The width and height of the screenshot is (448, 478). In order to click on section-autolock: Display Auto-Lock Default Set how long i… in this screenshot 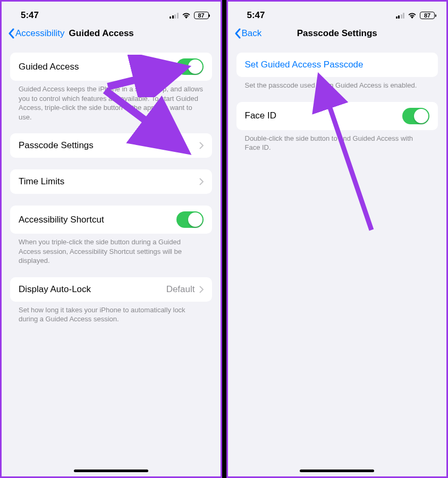, I will do `click(111, 301)`.